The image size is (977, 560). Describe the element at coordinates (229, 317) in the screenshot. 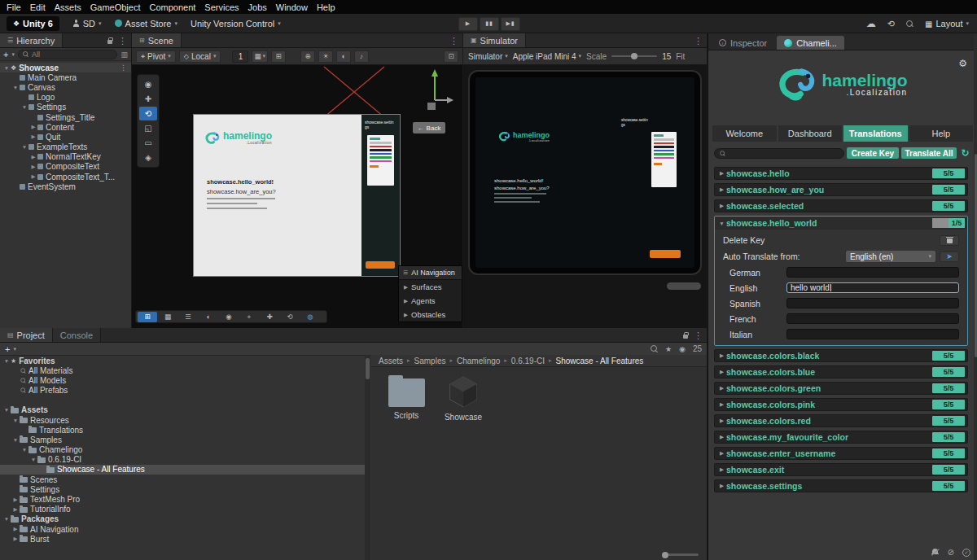

I see `gizmo-toggle-button: ◉` at that location.